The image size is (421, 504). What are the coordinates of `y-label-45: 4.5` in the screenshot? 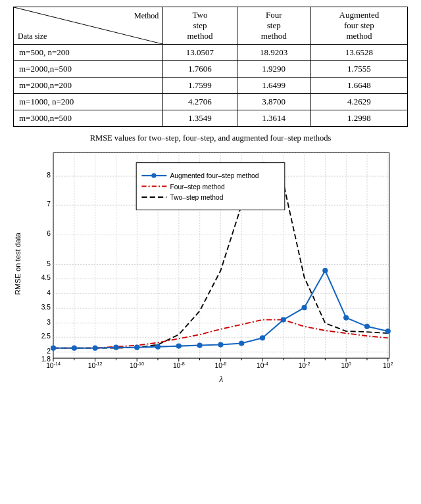 It's located at (46, 277).